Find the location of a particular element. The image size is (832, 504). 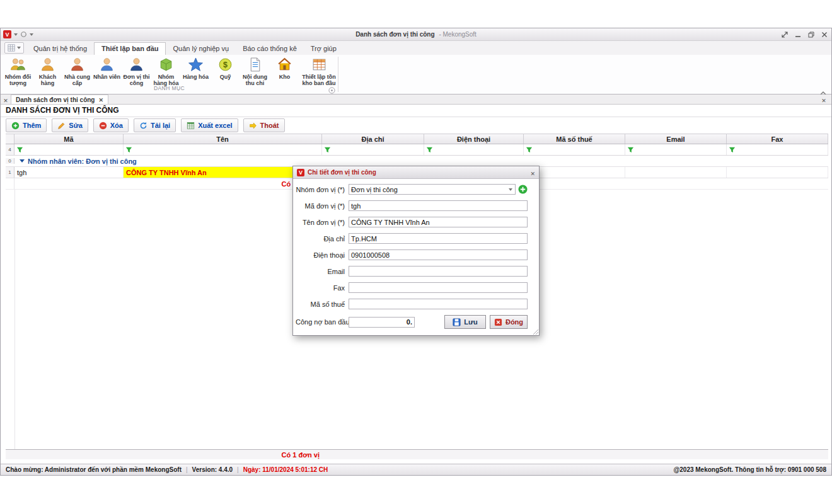

ribbon-item-initial-stock: Thiết lập tồn kho ban đầu is located at coordinates (319, 72).